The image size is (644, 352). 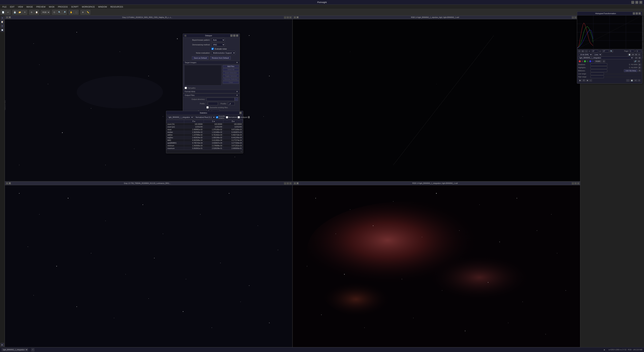 I want to click on copy-btn: ⧉, so click(x=32, y=12).